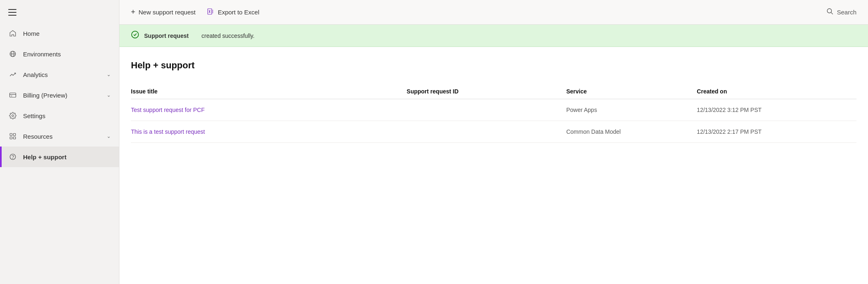 The image size is (868, 284). Describe the element at coordinates (269, 132) in the screenshot. I see `issue-title-cell: This is a test support request` at that location.